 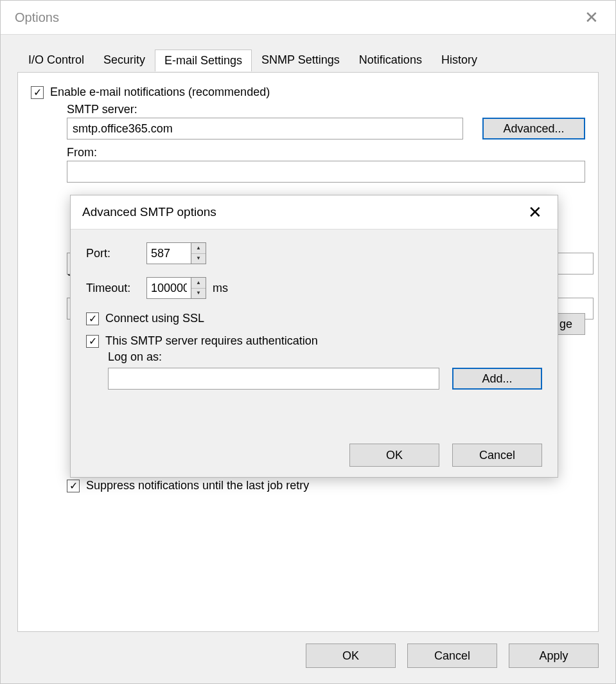 I want to click on advanced-button: Advanced..., so click(x=534, y=129).